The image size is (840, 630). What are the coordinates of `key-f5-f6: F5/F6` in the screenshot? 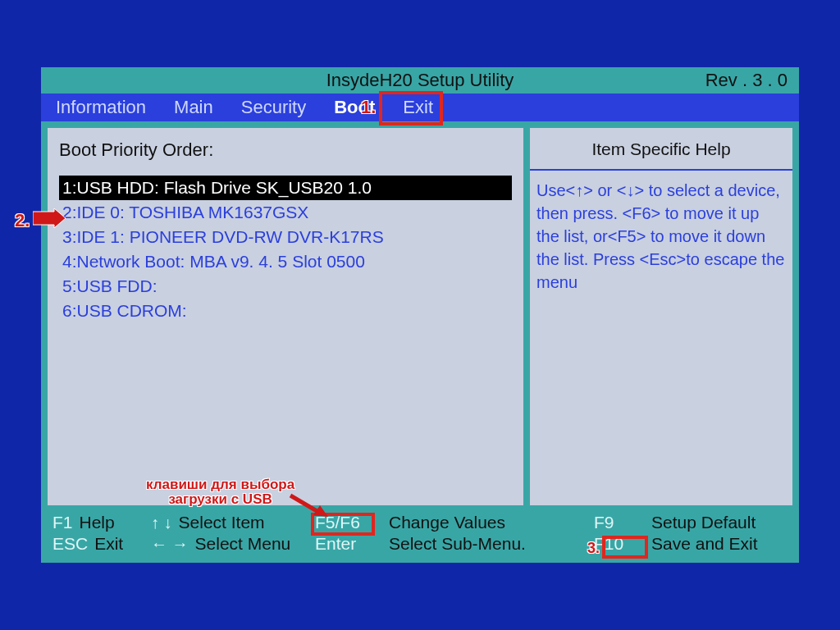 It's located at (338, 523).